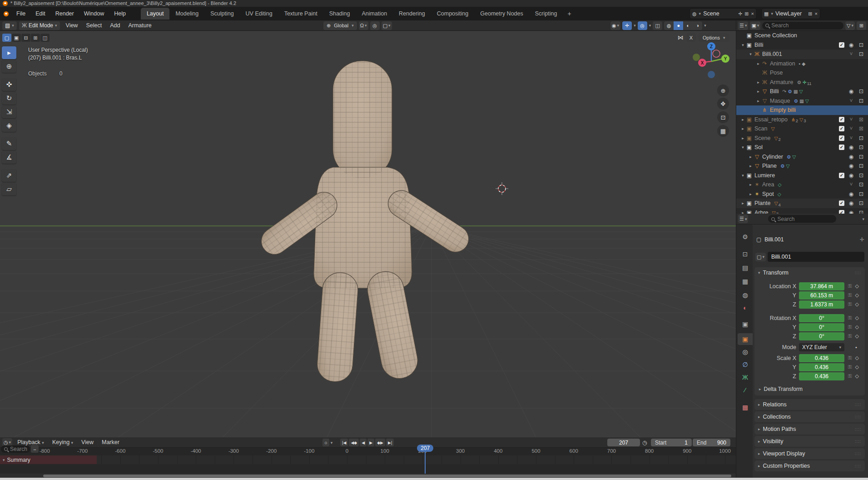 This screenshot has width=868, height=480. What do you see at coordinates (743, 219) in the screenshot?
I see `properties-editor-type: ☰▾` at bounding box center [743, 219].